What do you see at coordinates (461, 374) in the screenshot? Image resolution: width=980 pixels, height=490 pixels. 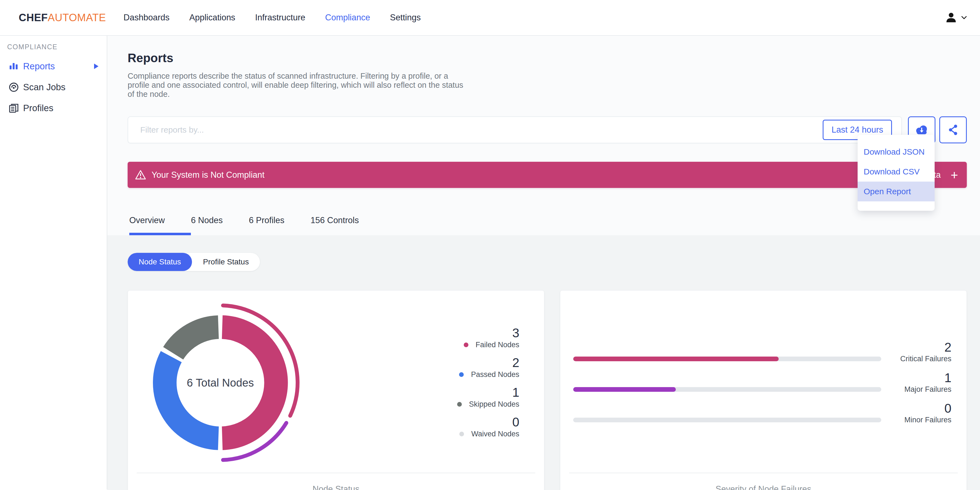 I see `passed-dot-icon` at bounding box center [461, 374].